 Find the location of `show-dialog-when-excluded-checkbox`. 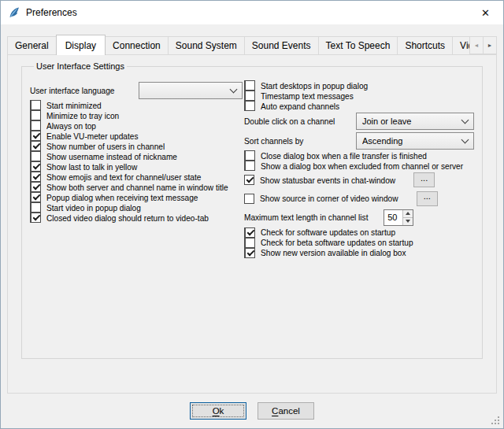

show-dialog-when-excluded-checkbox is located at coordinates (250, 165).